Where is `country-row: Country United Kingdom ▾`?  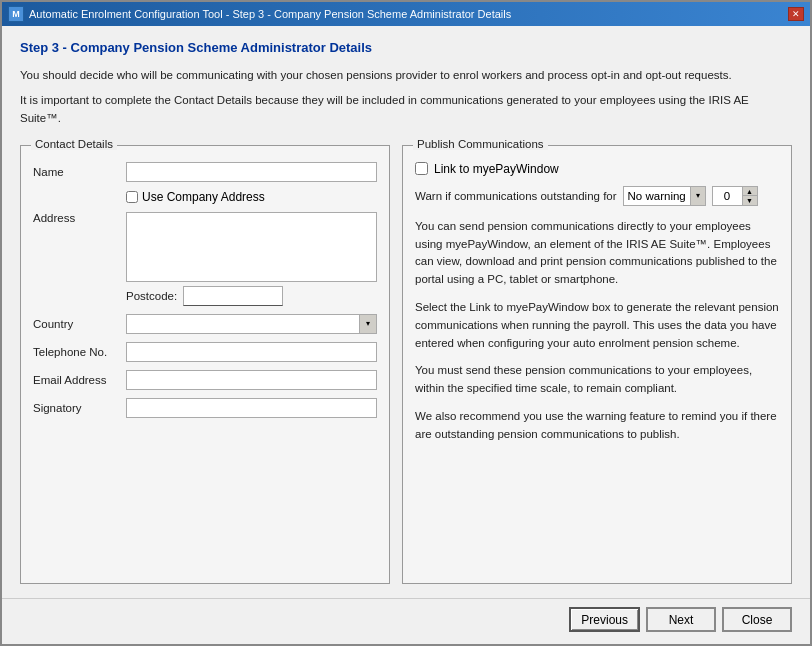 country-row: Country United Kingdom ▾ is located at coordinates (205, 324).